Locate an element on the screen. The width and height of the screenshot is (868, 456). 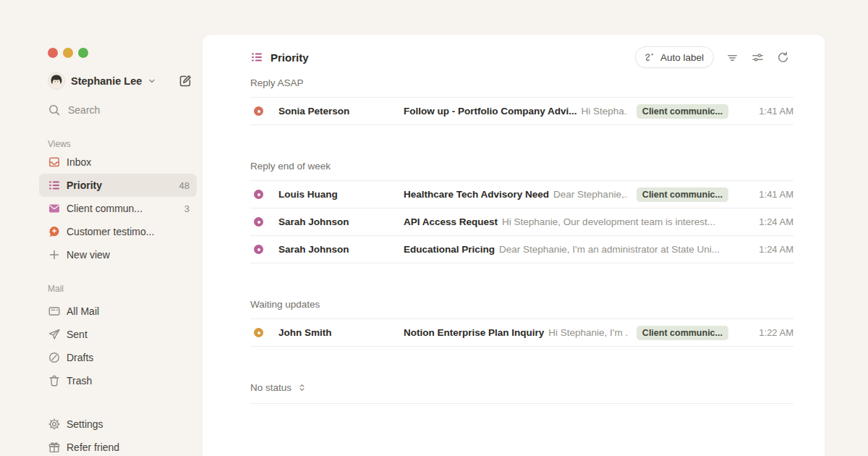
section-label: Reply ASAP is located at coordinates (277, 83).